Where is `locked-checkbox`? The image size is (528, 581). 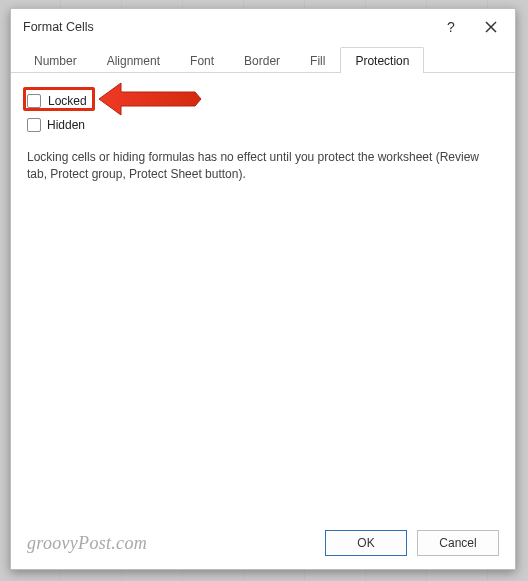
locked-checkbox is located at coordinates (34, 101).